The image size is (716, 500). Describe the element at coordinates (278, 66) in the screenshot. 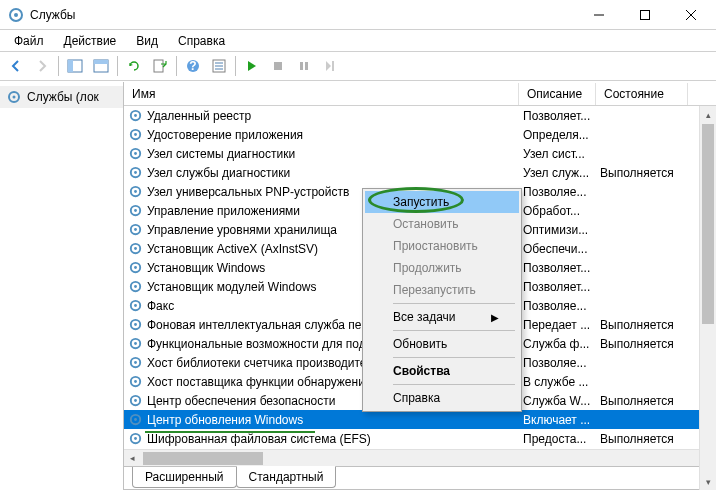

I see `stop-service-button` at that location.